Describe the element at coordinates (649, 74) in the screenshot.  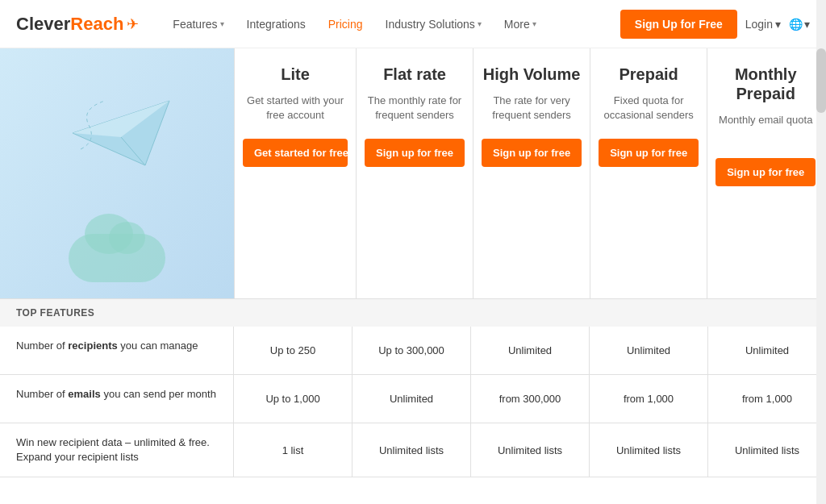
I see `plan-name-prepaid: Prepaid` at that location.